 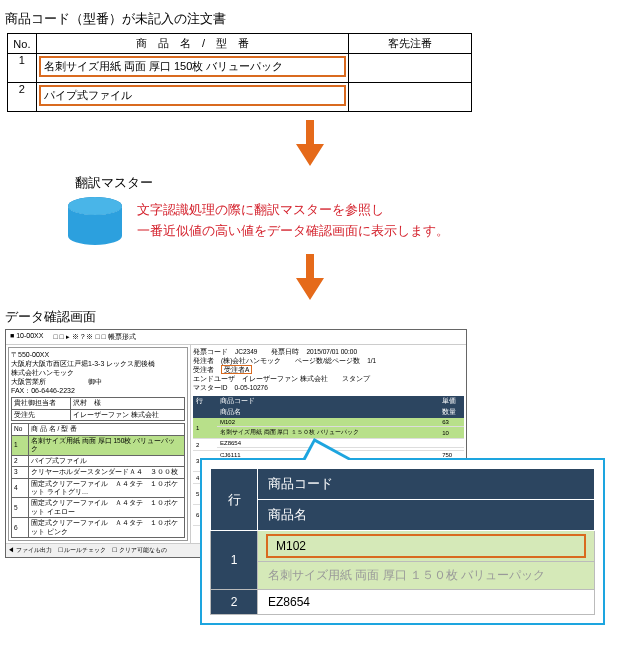 I want to click on tab-item: ■ 10-00XX, so click(x=26, y=337).